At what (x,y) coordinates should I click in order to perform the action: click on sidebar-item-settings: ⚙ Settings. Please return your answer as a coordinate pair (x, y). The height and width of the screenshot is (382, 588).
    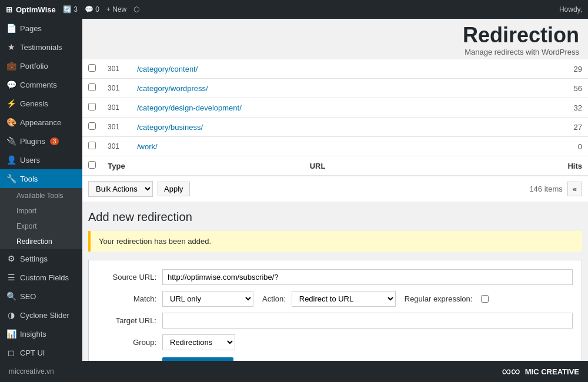
    Looking at the image, I should click on (41, 259).